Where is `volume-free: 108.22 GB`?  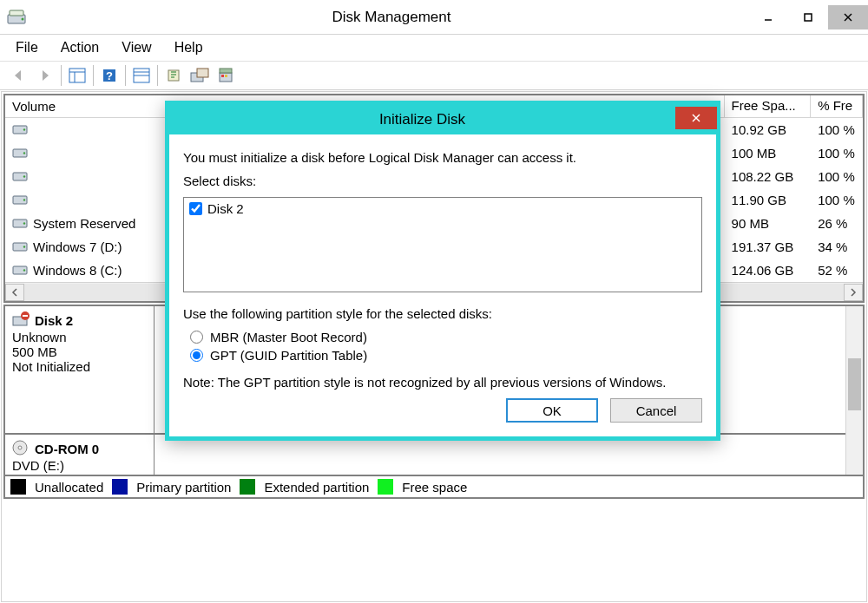
volume-free: 108.22 GB is located at coordinates (768, 177).